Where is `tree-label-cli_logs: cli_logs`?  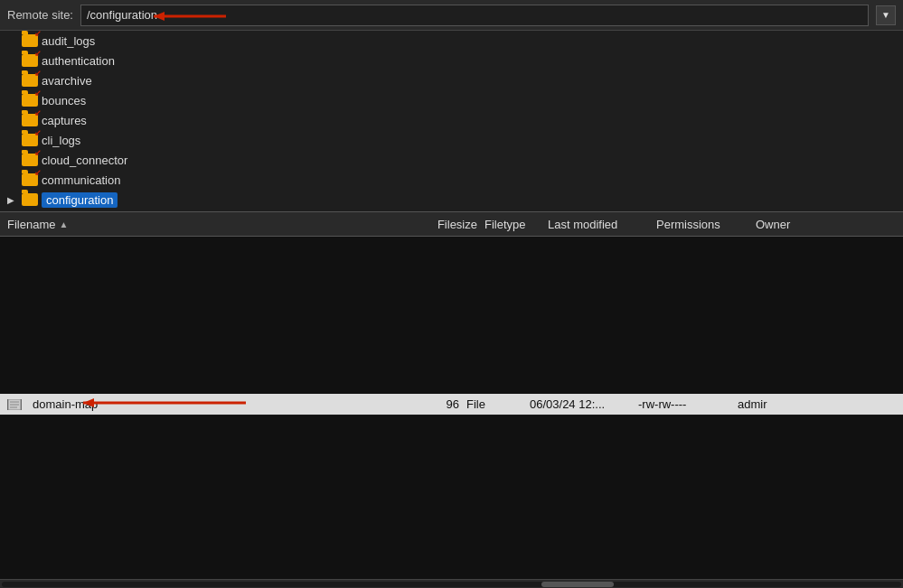
tree-label-cli_logs: cli_logs is located at coordinates (61, 141).